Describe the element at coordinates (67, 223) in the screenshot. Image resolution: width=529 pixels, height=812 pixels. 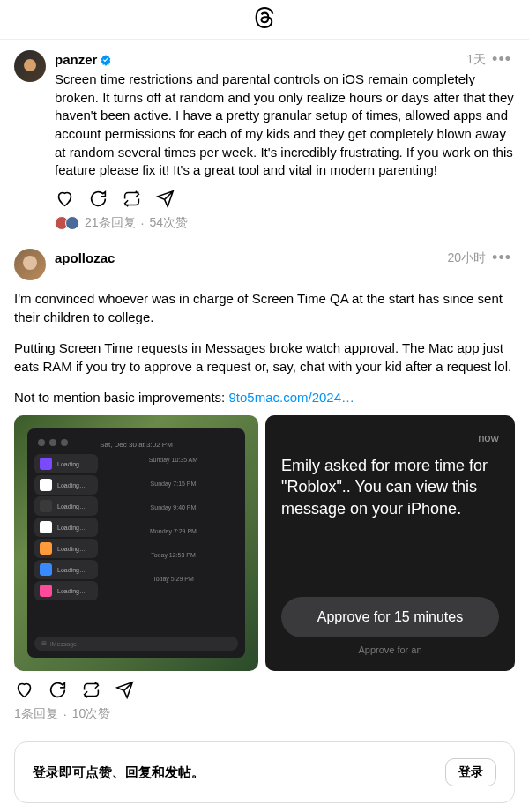
I see `reply-avatars` at that location.